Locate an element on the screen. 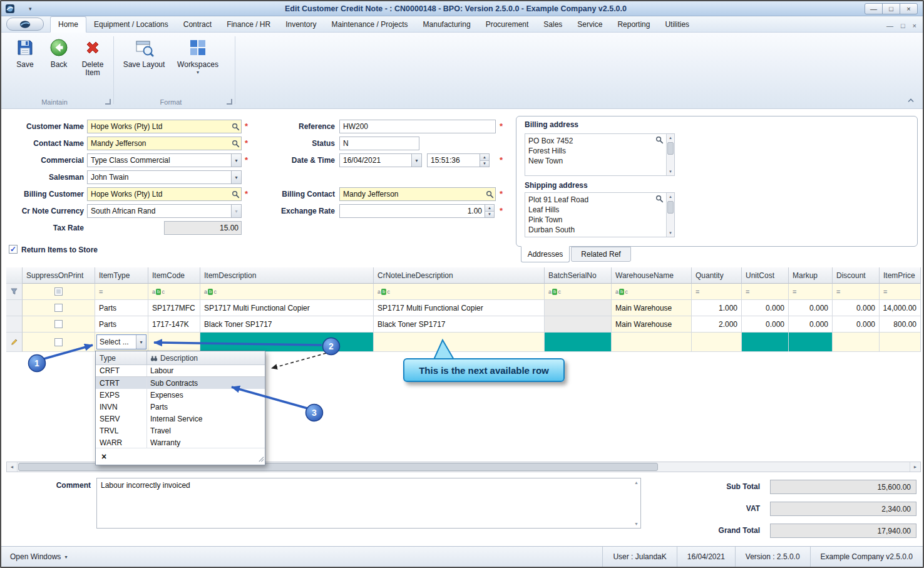  filter-markup: = is located at coordinates (811, 292).